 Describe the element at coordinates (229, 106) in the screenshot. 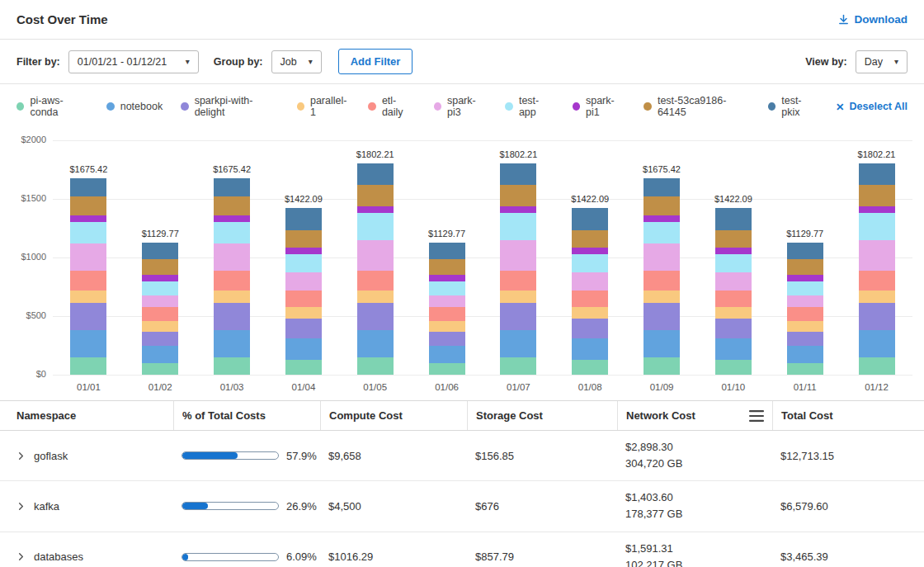

I see `legend-item-sparkpi-with-delight: sparkpi-with-delight` at that location.